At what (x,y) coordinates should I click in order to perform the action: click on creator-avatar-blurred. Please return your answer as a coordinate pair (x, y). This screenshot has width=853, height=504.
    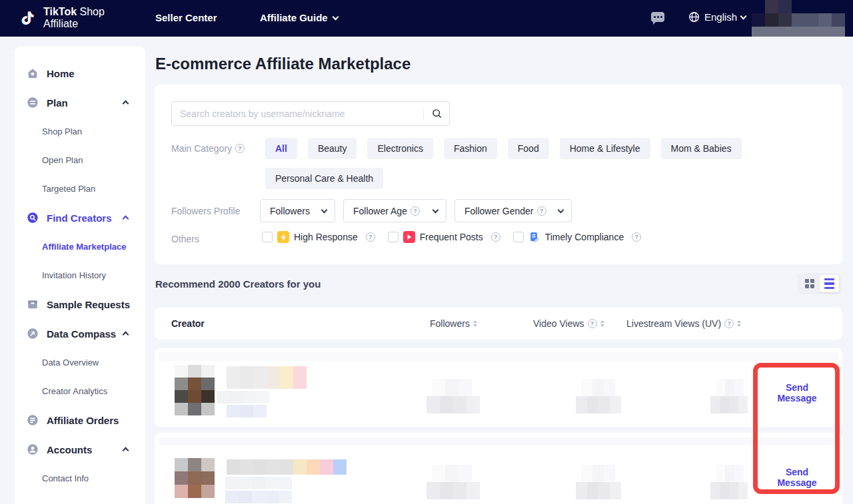
    Looking at the image, I should click on (195, 478).